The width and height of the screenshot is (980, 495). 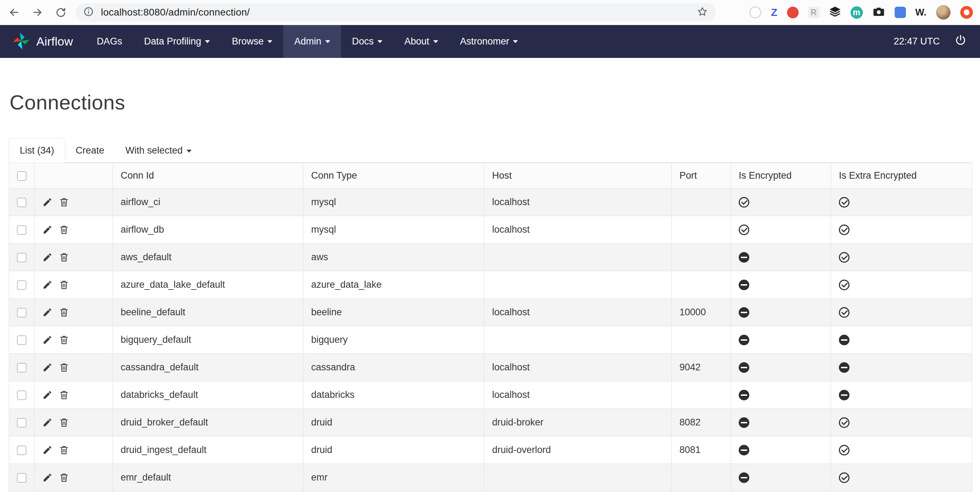 What do you see at coordinates (756, 12) in the screenshot?
I see `ring-extension-icon` at bounding box center [756, 12].